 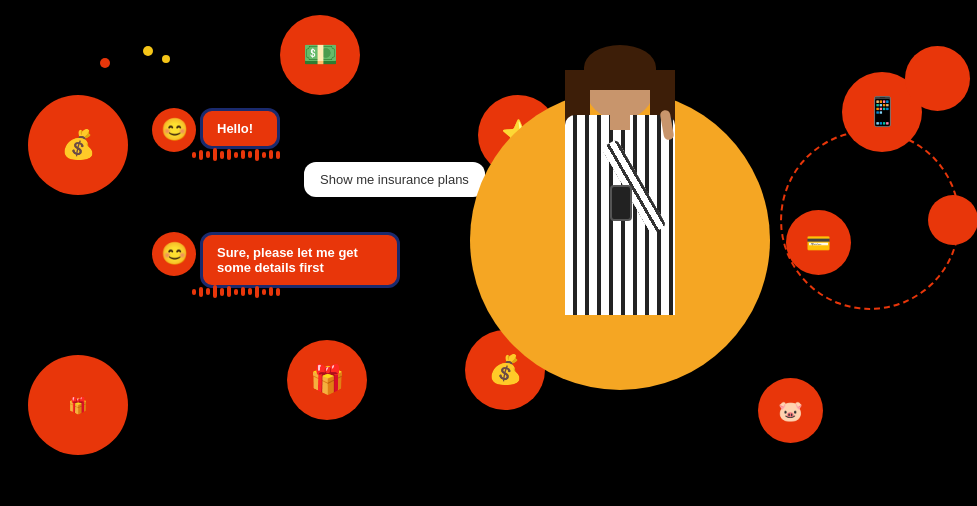 What do you see at coordinates (320, 55) in the screenshot?
I see `dollar-coin-icon: 💵` at bounding box center [320, 55].